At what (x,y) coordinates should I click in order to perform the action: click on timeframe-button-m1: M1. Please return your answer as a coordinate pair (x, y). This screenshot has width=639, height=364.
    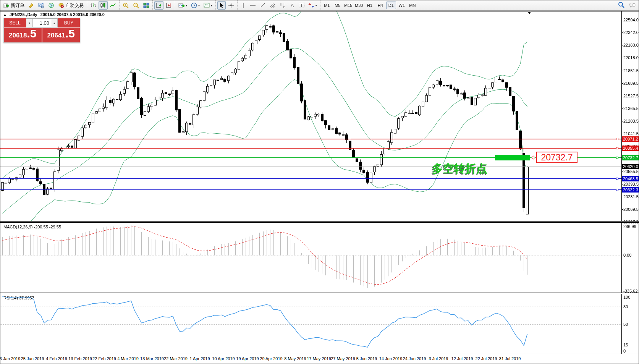
    Looking at the image, I should click on (327, 5).